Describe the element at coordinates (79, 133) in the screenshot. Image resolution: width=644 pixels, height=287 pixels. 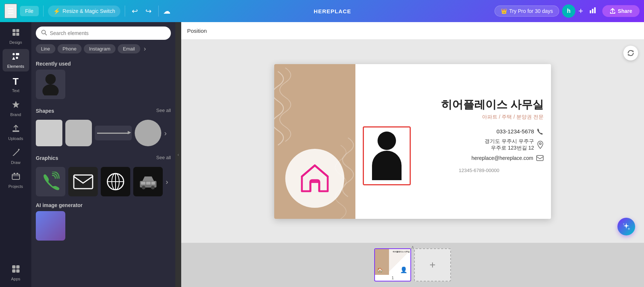
I see `shape-rounded-rect` at that location.